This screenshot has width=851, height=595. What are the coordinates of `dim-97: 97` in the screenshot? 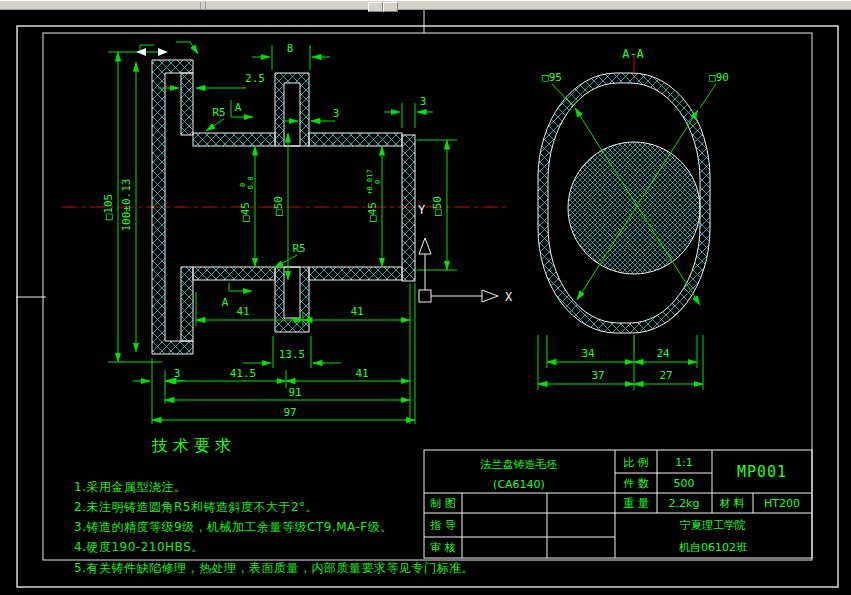 It's located at (290, 412).